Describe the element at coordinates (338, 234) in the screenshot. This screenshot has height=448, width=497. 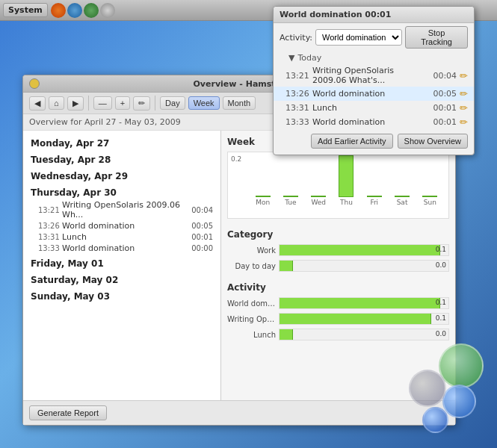
I see `category-chart-title: Category` at that location.